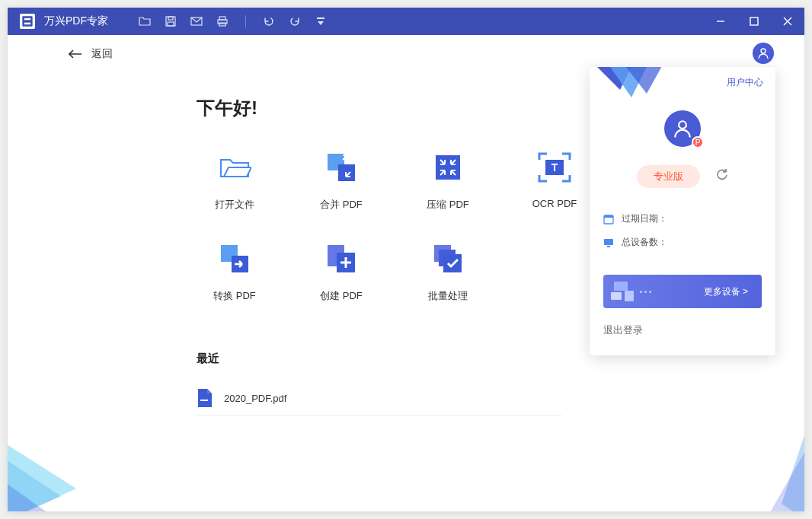 This screenshot has width=812, height=519. Describe the element at coordinates (555, 167) in the screenshot. I see `ocr-pdf-icon: T` at that location.